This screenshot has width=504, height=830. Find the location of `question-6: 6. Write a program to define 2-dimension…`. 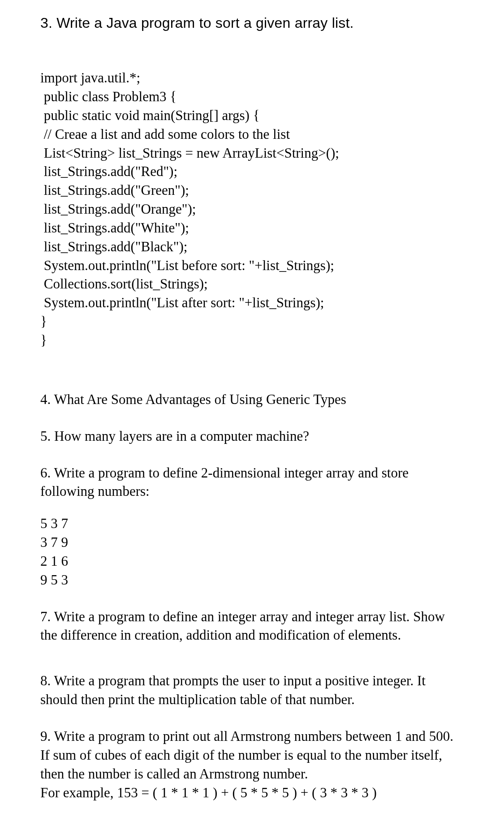

question-6: 6. Write a program to define 2-dimension… is located at coordinates (252, 482).